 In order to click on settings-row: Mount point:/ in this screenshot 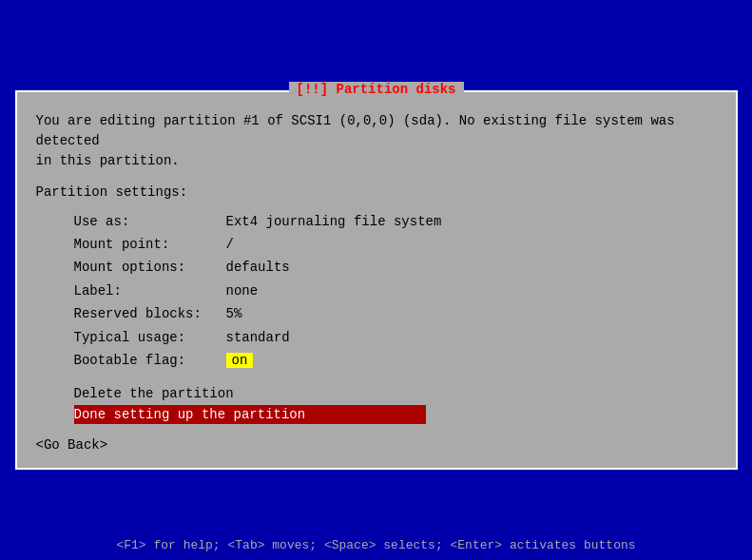, I will do `click(395, 244)`.